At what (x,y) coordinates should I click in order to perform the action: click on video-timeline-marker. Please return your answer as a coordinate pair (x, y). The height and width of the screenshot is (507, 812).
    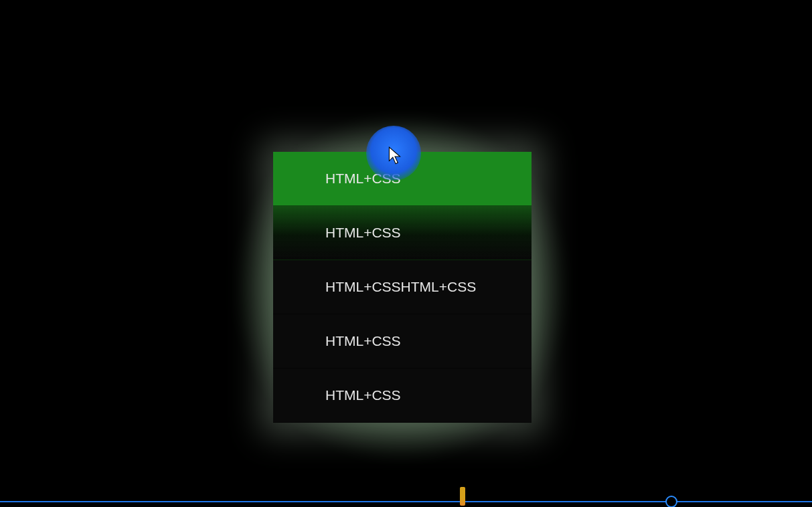
    Looking at the image, I should click on (463, 496).